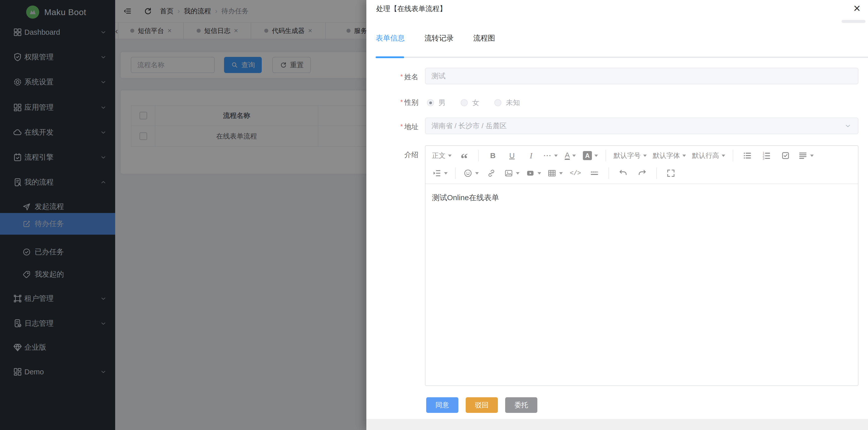 The height and width of the screenshot is (430, 868). Describe the element at coordinates (442, 103) in the screenshot. I see `radio-label: 男` at that location.